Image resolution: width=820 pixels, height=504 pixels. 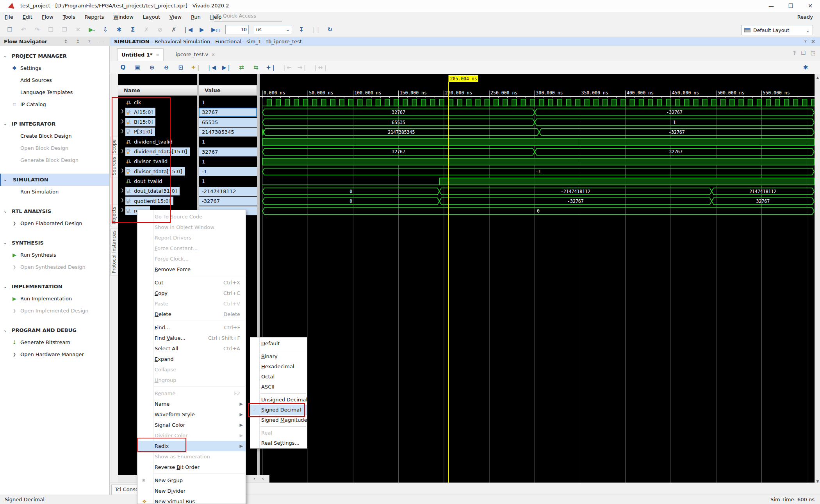 I want to click on settings-button: ✱, so click(x=119, y=30).